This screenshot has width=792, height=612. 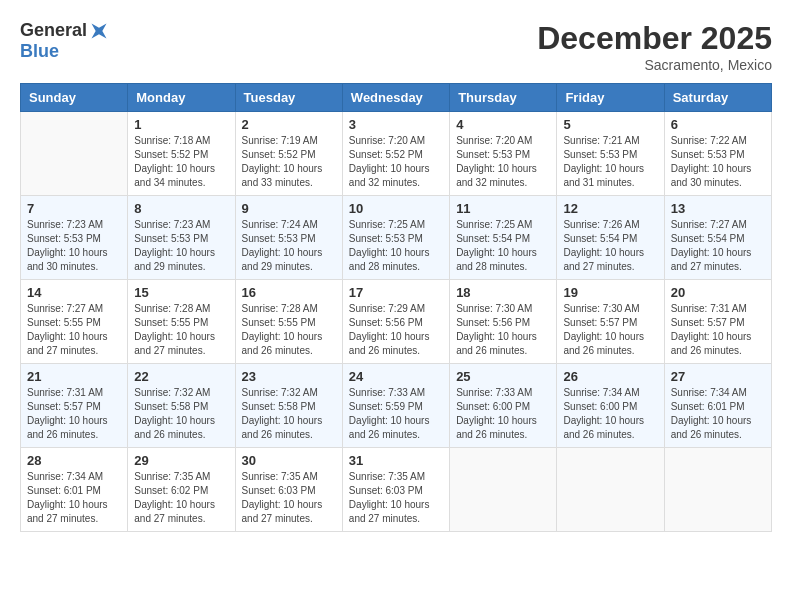 What do you see at coordinates (654, 65) in the screenshot?
I see `location-subtitle: Sacramento, Mexico` at bounding box center [654, 65].